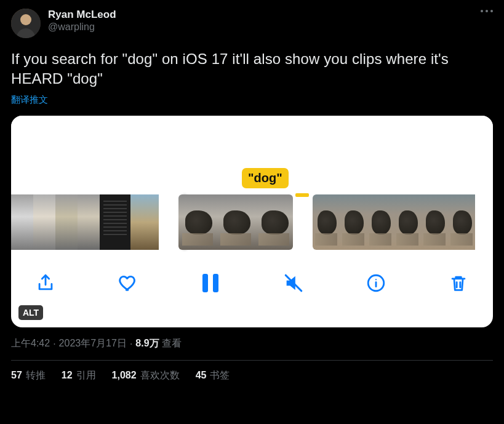 The image size is (504, 424). Describe the element at coordinates (252, 361) in the screenshot. I see `divider` at that location.